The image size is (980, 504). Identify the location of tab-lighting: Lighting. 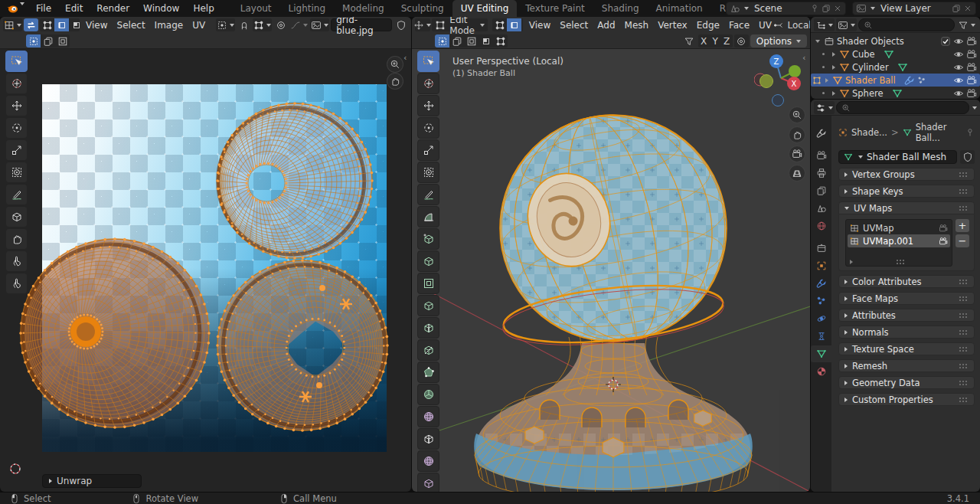
(308, 8).